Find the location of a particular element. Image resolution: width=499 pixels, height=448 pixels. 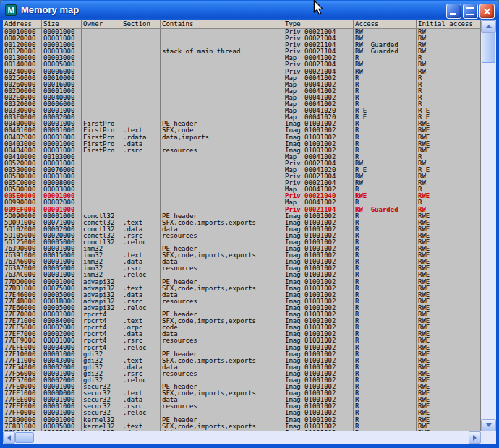

table-row: 005E000000001000Priv 00021040RWERWE is located at coordinates (242, 197).